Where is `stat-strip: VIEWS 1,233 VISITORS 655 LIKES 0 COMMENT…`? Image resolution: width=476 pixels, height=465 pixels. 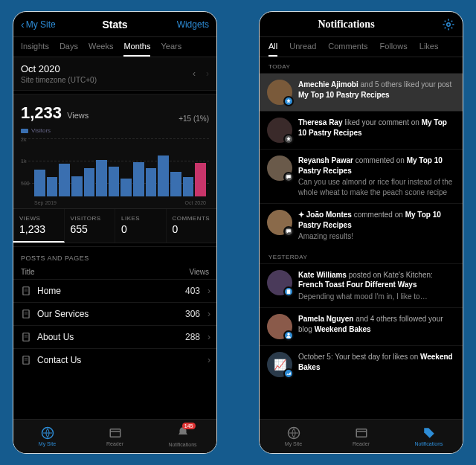 stat-strip: VIEWS 1,233 VISITORS 655 LIKES 0 COMMENT… is located at coordinates (115, 225).